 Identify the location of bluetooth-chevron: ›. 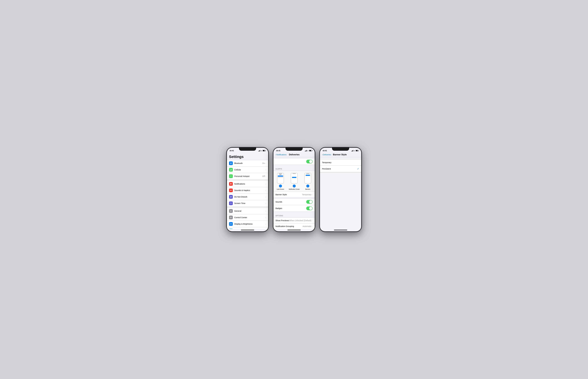
(266, 163).